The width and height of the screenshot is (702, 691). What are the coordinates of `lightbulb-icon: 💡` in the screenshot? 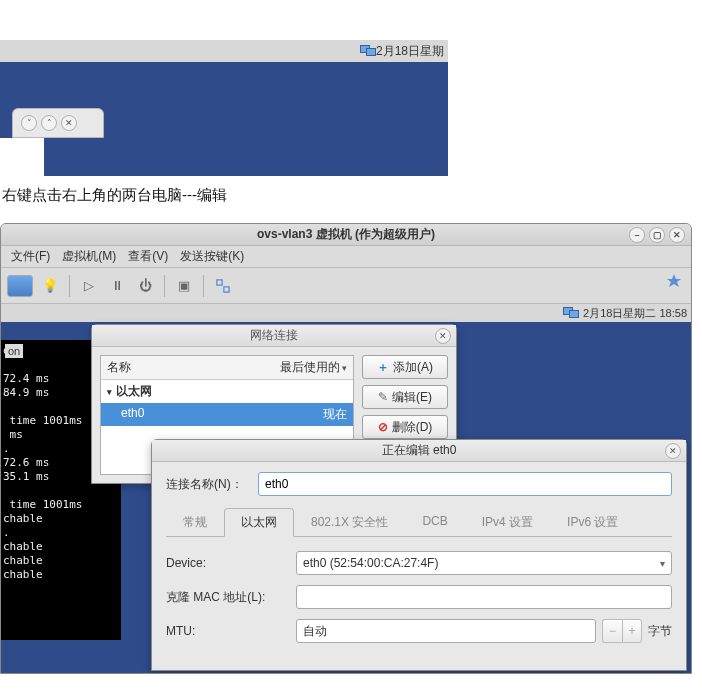 It's located at (50, 286).